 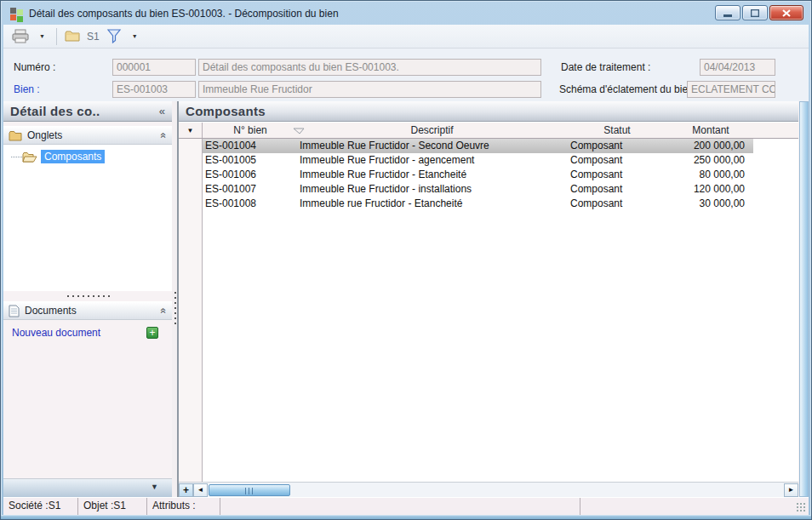 What do you see at coordinates (30, 157) in the screenshot?
I see `open-folder-icon` at bounding box center [30, 157].